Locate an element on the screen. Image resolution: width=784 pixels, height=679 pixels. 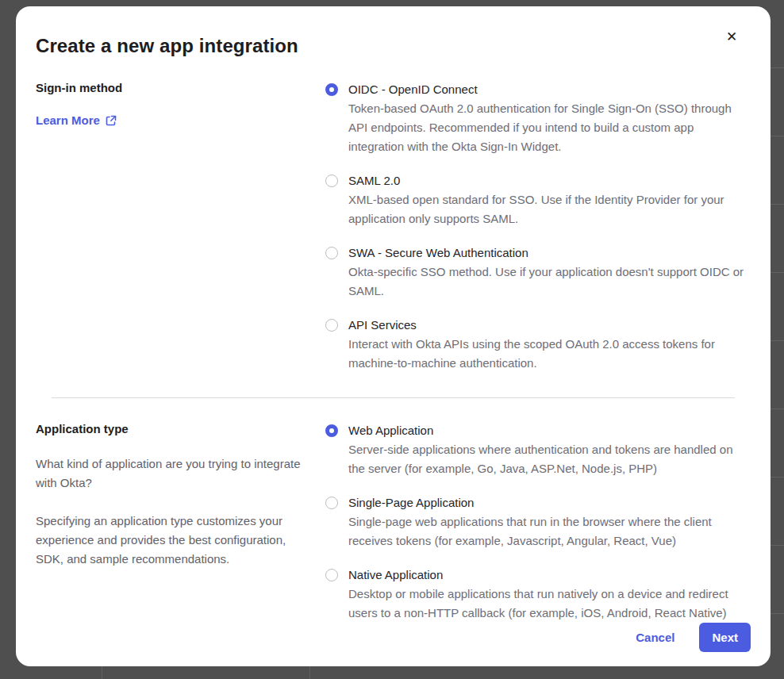
radio-option-label: SAML 2.0 is located at coordinates (549, 181).